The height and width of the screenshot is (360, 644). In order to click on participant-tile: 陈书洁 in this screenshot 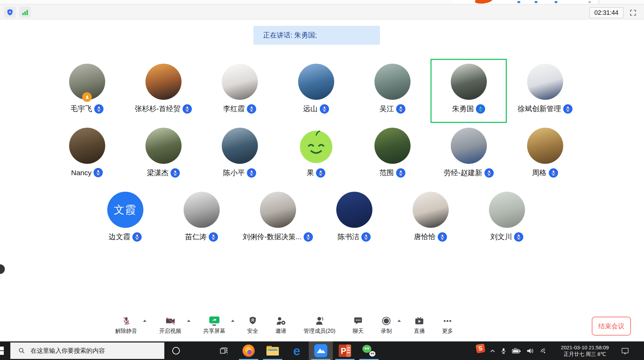, I will do `click(354, 219)`.